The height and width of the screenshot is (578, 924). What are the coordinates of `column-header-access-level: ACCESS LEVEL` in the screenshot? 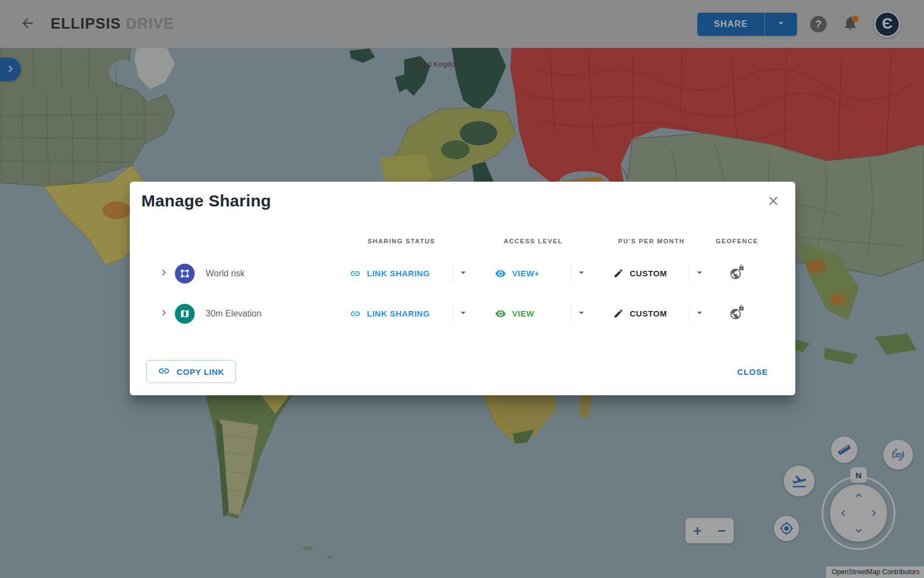 It's located at (534, 241).